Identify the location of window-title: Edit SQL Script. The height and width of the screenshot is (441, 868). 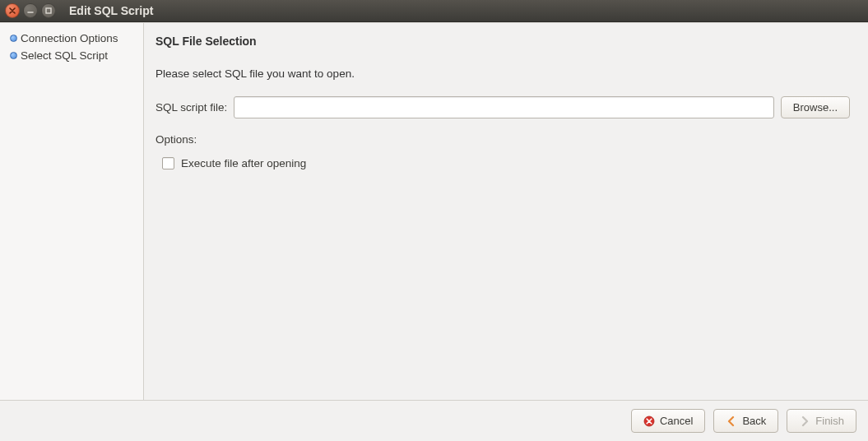
(111, 11).